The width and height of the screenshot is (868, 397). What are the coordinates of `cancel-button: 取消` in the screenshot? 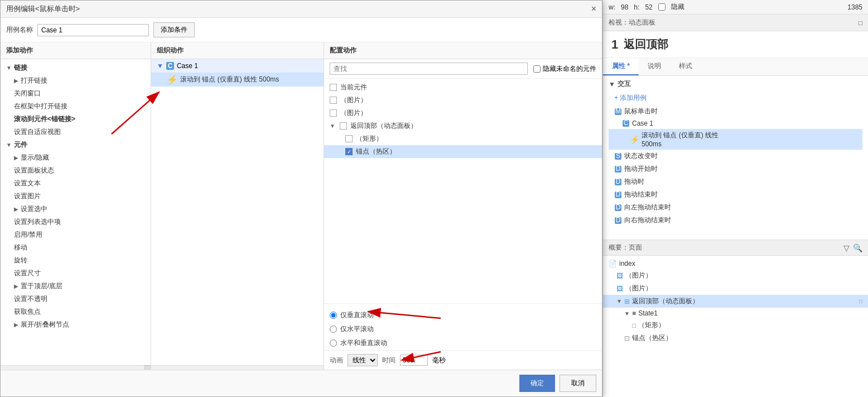 It's located at (578, 383).